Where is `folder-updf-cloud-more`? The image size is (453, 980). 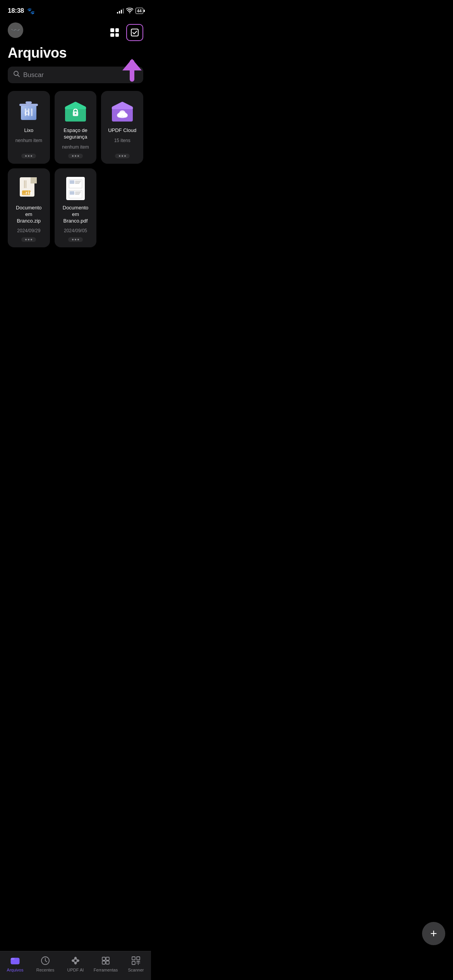 folder-updf-cloud-more is located at coordinates (122, 156).